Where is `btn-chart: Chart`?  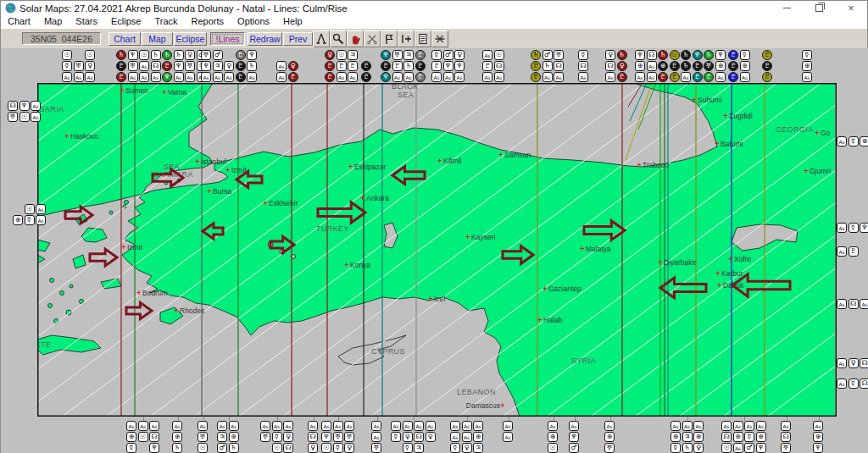
btn-chart: Chart is located at coordinates (125, 39).